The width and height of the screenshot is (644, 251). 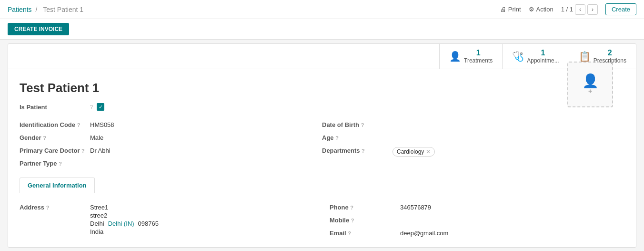 What do you see at coordinates (171, 137) in the screenshot?
I see `gender-row: Gender ? Male` at bounding box center [171, 137].